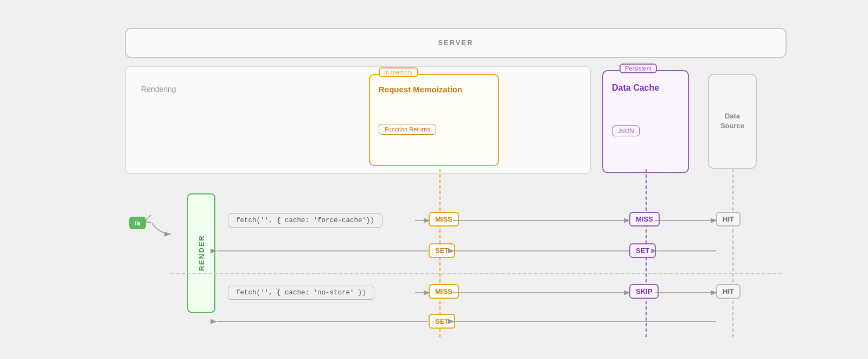 The image size is (868, 359). What do you see at coordinates (456, 43) in the screenshot?
I see `server-box: SERVER` at bounding box center [456, 43].